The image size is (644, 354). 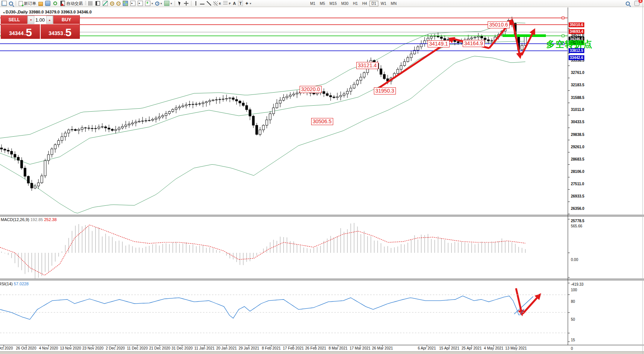 What do you see at coordinates (353, 4) in the screenshot?
I see `timeframe-group: M1M5M15M30H1H4D1W1MN` at bounding box center [353, 4].